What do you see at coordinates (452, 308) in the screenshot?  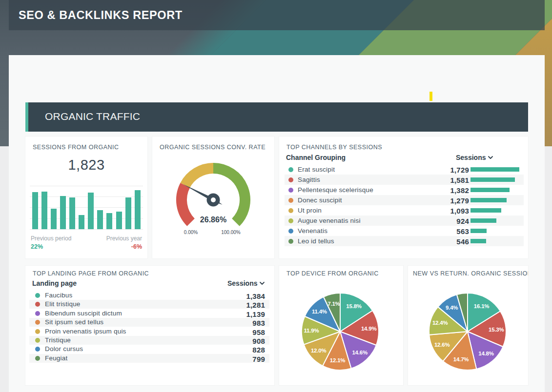 I see `svg-text: 9.4%` at bounding box center [452, 308].